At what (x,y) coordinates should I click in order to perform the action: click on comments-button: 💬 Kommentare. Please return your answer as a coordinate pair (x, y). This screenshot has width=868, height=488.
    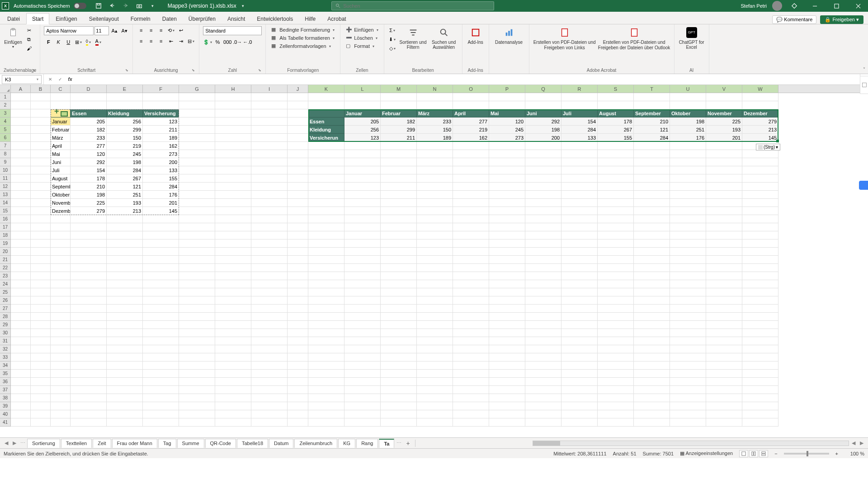
    Looking at the image, I should click on (794, 20).